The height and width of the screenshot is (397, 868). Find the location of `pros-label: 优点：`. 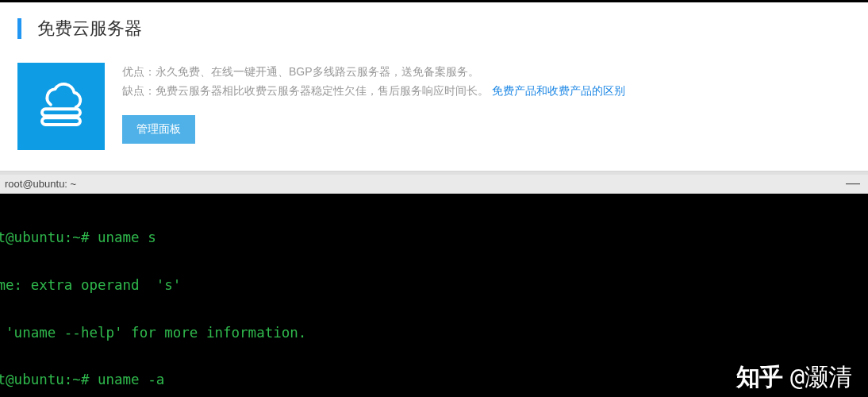

pros-label: 优点： is located at coordinates (139, 71).